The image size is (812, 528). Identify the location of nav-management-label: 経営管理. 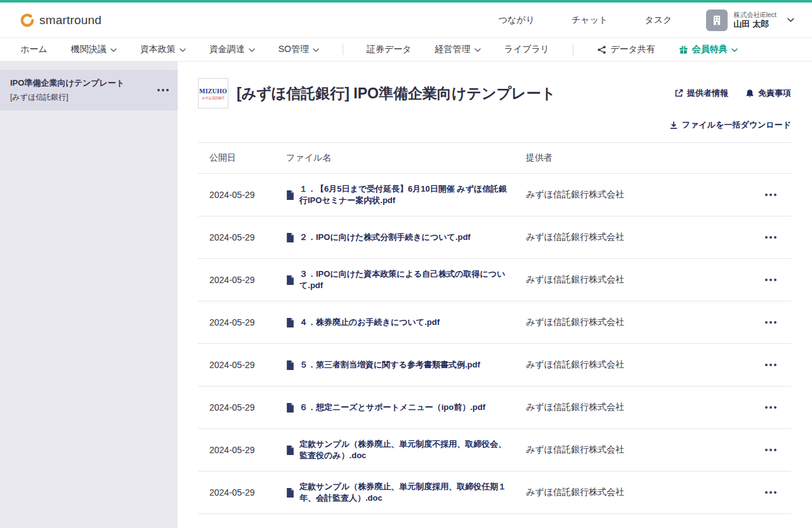
(453, 50).